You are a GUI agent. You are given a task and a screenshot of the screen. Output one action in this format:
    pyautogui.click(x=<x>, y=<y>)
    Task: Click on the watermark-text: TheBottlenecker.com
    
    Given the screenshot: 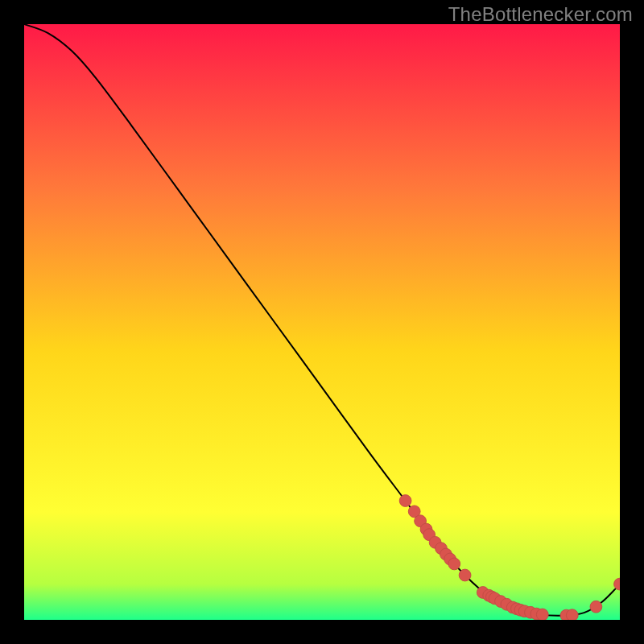 What is the action you would take?
    pyautogui.click(x=541, y=14)
    